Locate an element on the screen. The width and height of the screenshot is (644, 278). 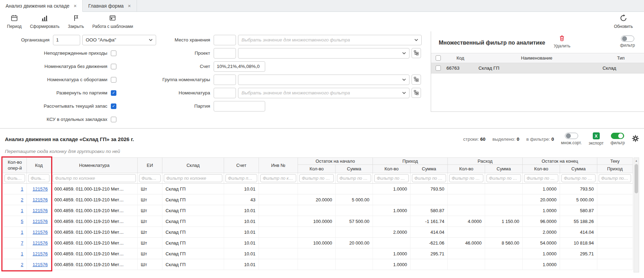
filter-input-inv is located at coordinates (278, 178).